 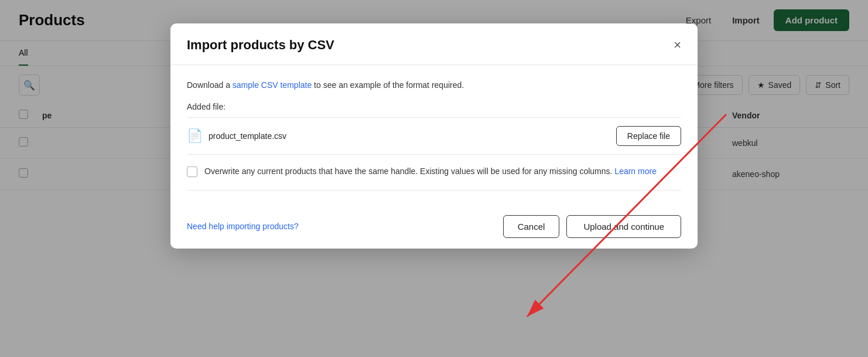 I want to click on file-name: product_template.csv, so click(x=247, y=136).